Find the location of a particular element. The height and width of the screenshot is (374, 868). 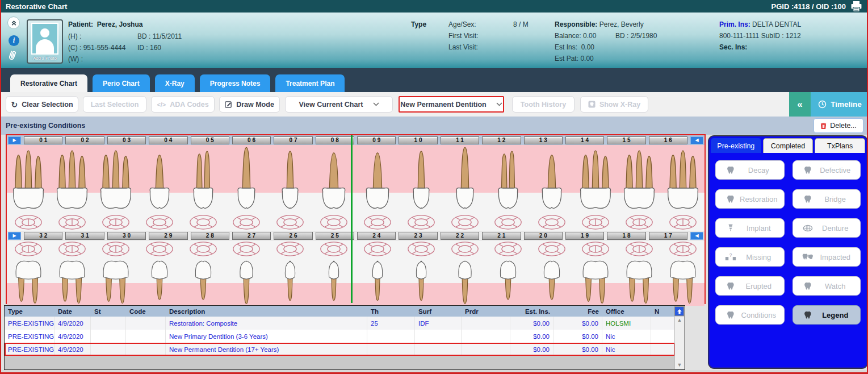

tooth-07-occlusal is located at coordinates (291, 222).